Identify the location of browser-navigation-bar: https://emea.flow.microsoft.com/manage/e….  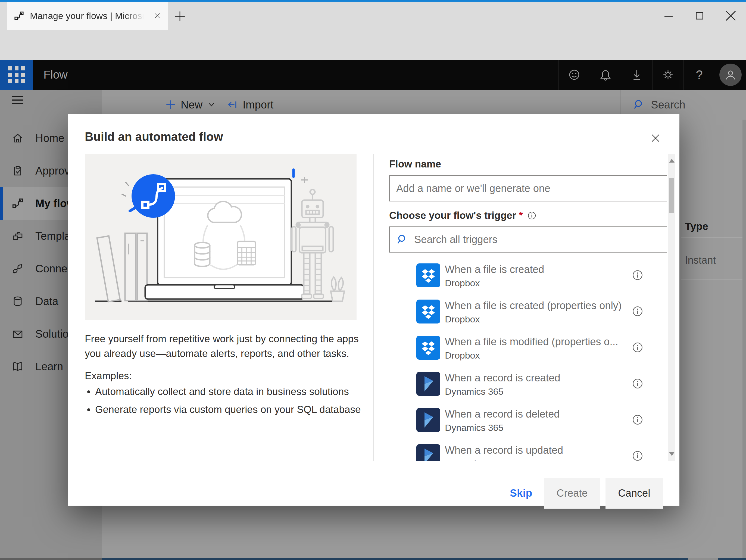
(373, 45).